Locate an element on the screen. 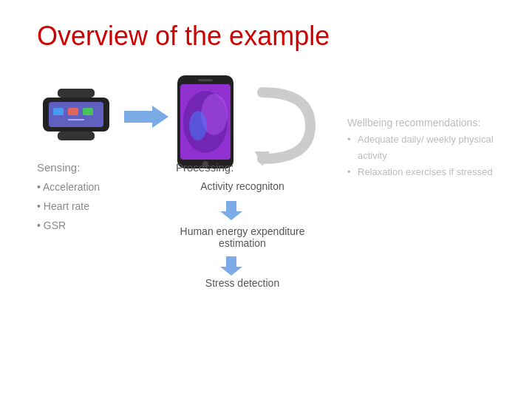 This screenshot has width=532, height=399. wearable-device-icon is located at coordinates (76, 115).